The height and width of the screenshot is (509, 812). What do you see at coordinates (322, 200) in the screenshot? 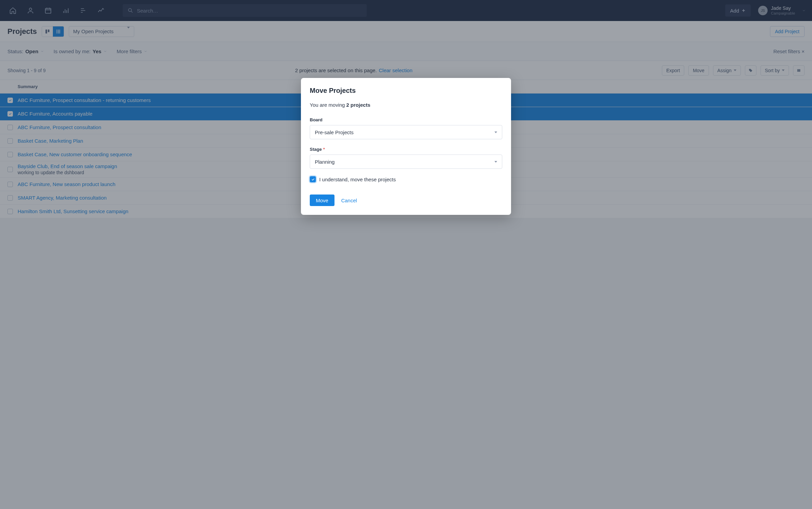
I see `modal-move-button: Move` at bounding box center [322, 200].